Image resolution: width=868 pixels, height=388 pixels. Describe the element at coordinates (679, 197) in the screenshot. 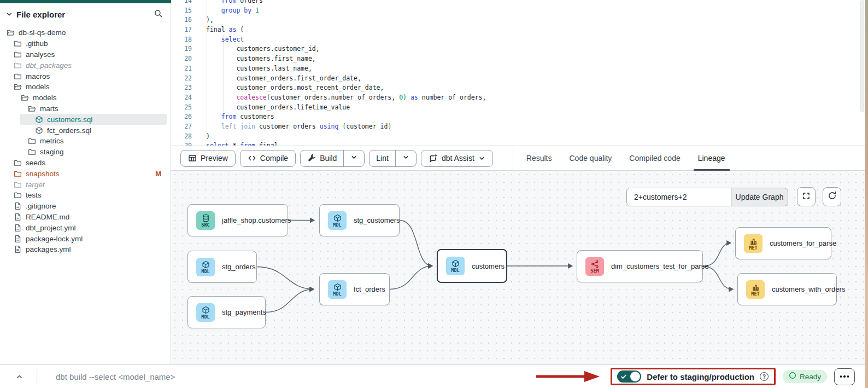

I see `selector-input` at that location.